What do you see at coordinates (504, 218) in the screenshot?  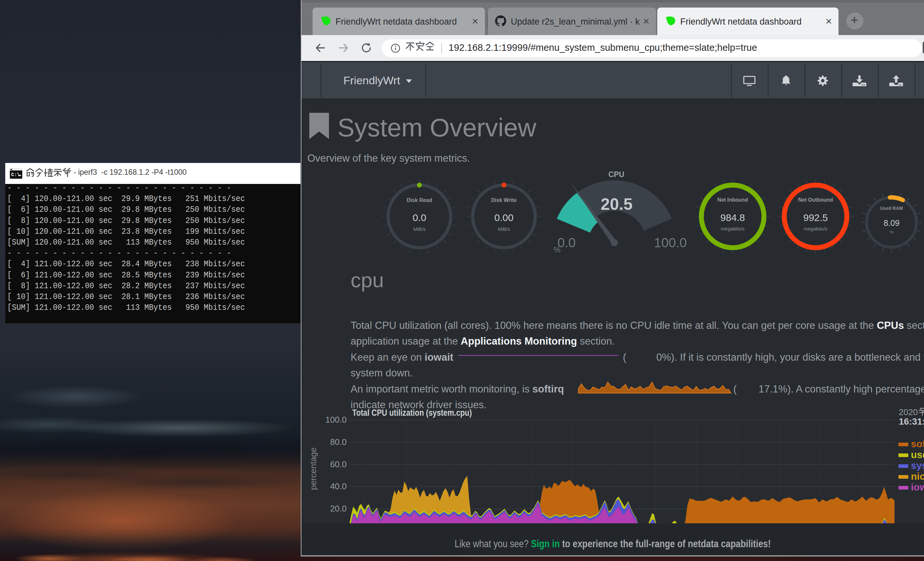 I see `svg-text: 0.00` at bounding box center [504, 218].